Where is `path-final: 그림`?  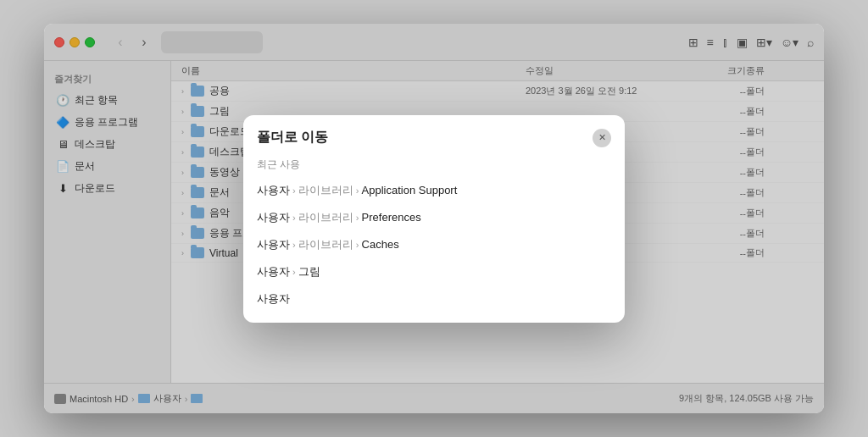 path-final: 그림 is located at coordinates (309, 272).